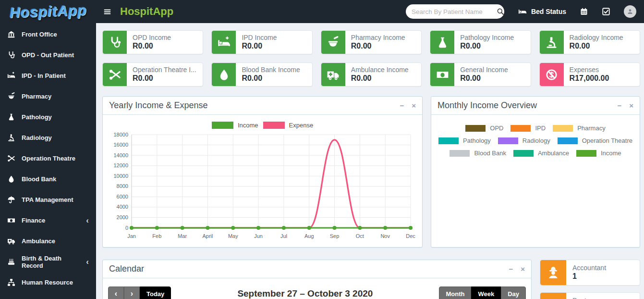 The width and height of the screenshot is (644, 299). What do you see at coordinates (371, 75) in the screenshot?
I see `stat-card-ambulance-income: Ambulance Income R0.00` at bounding box center [371, 75].